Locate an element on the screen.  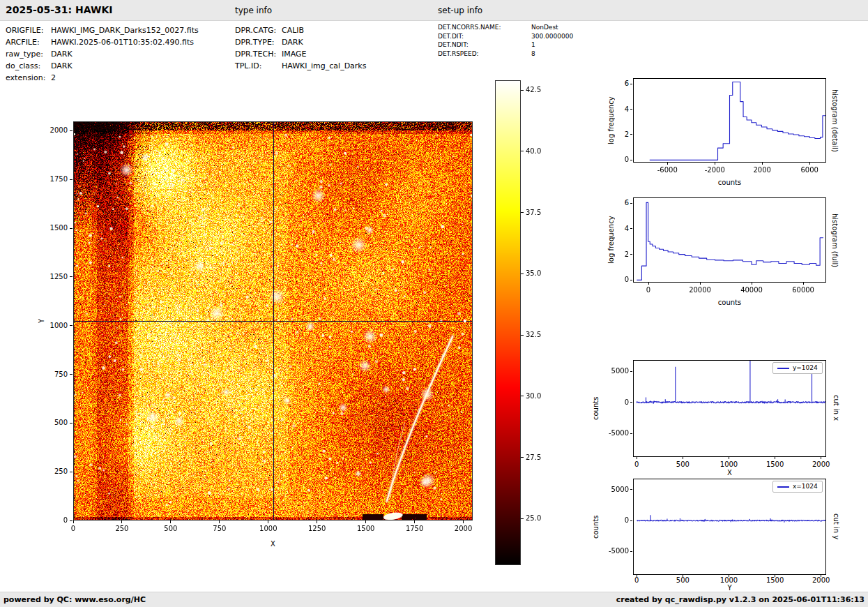
x-tick-label: 750 is located at coordinates (220, 529).